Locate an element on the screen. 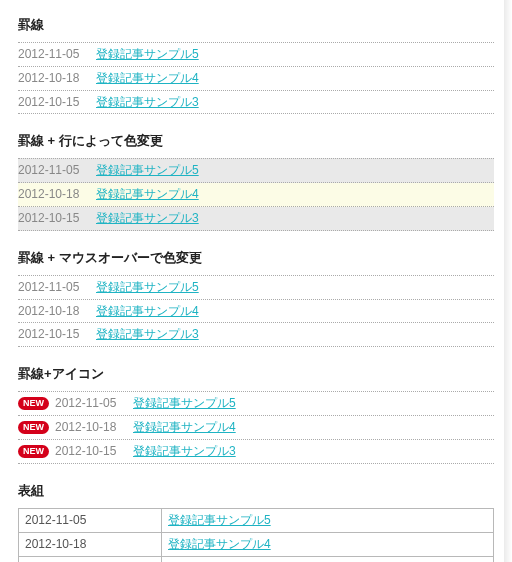 This screenshot has height=562, width=512. section-title: 罫線 + 行によって色変更 is located at coordinates (256, 139).